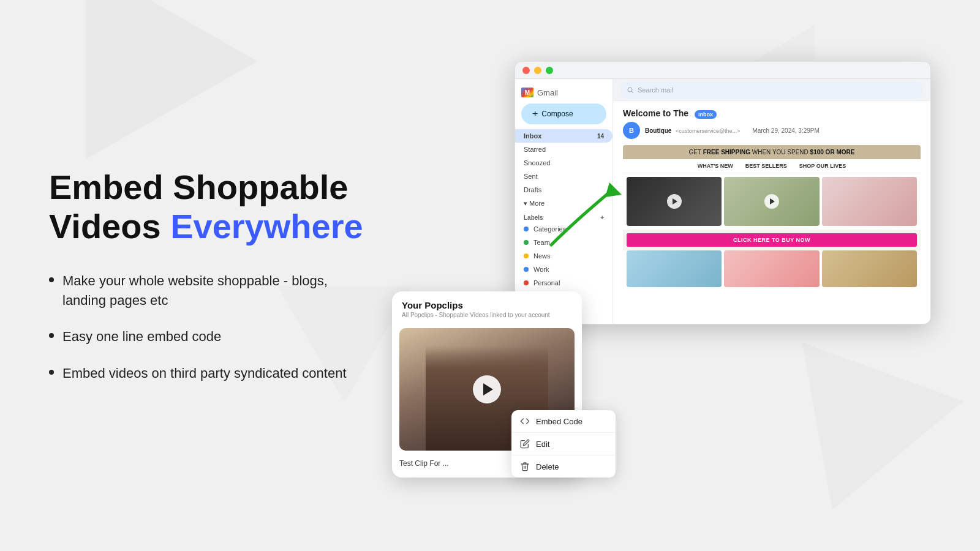 This screenshot has width=980, height=551. I want to click on sender-avatar: B, so click(631, 130).